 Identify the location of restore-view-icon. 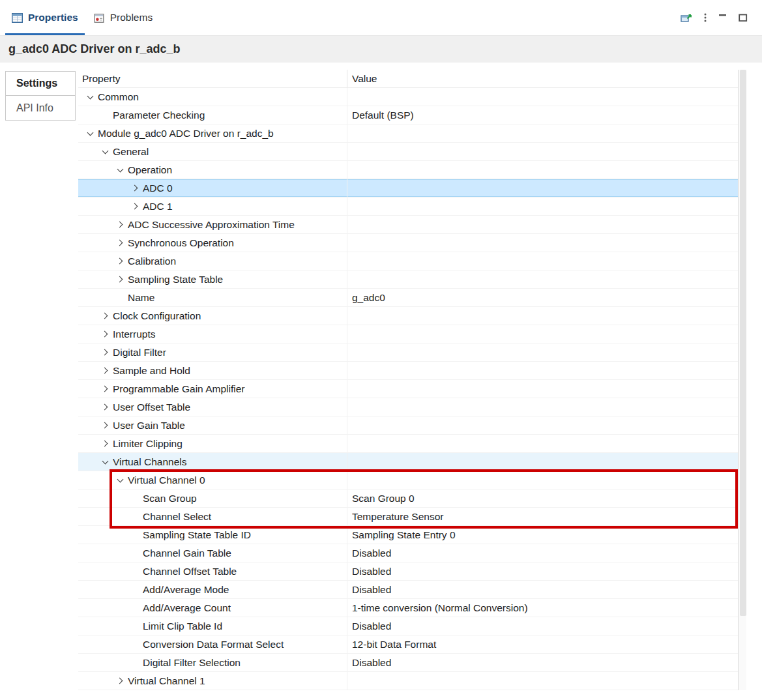
(686, 18).